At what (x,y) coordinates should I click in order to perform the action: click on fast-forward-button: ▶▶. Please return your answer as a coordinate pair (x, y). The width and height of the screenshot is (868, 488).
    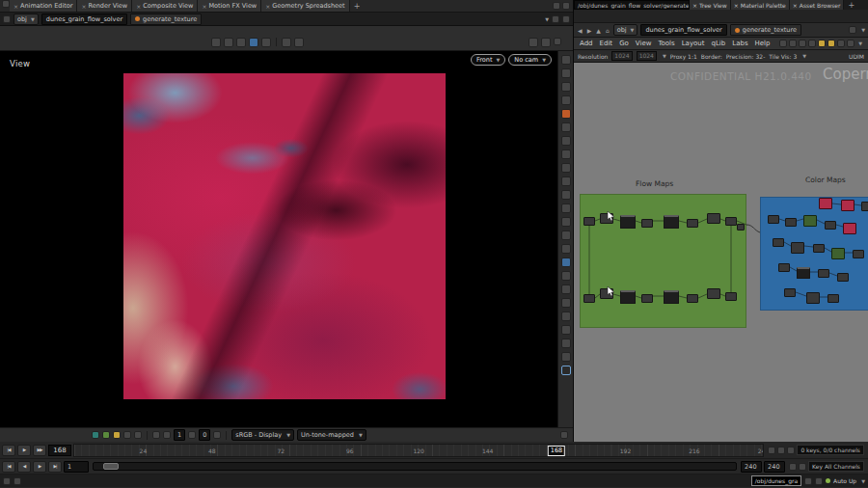
    Looking at the image, I should click on (40, 450).